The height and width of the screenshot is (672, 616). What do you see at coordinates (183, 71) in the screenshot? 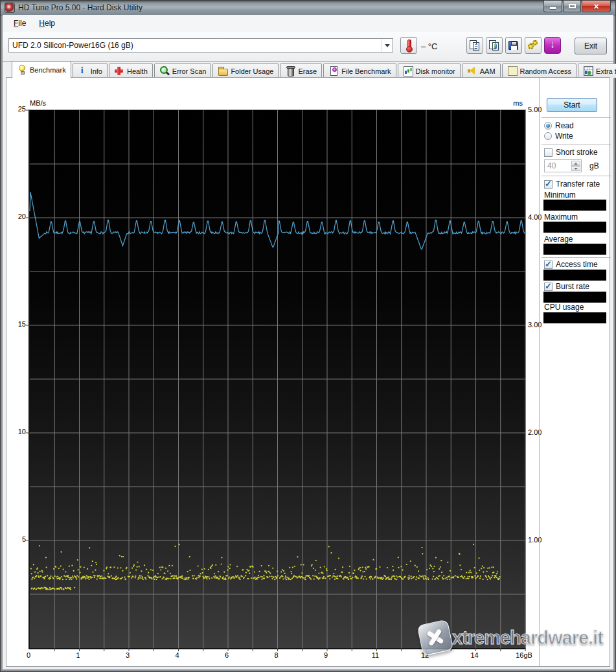
I see `tab-error-scan: Error Scan` at bounding box center [183, 71].